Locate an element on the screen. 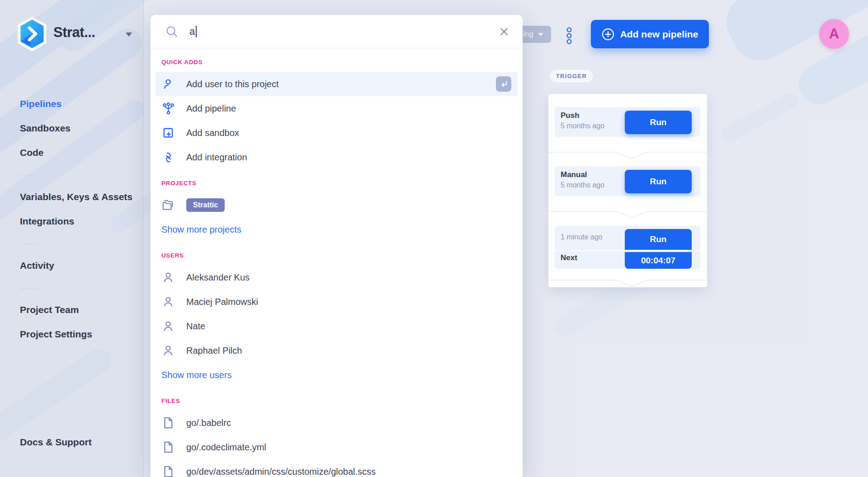 This screenshot has height=477, width=868. sidebar-item-project-team: Project Team is located at coordinates (49, 310).